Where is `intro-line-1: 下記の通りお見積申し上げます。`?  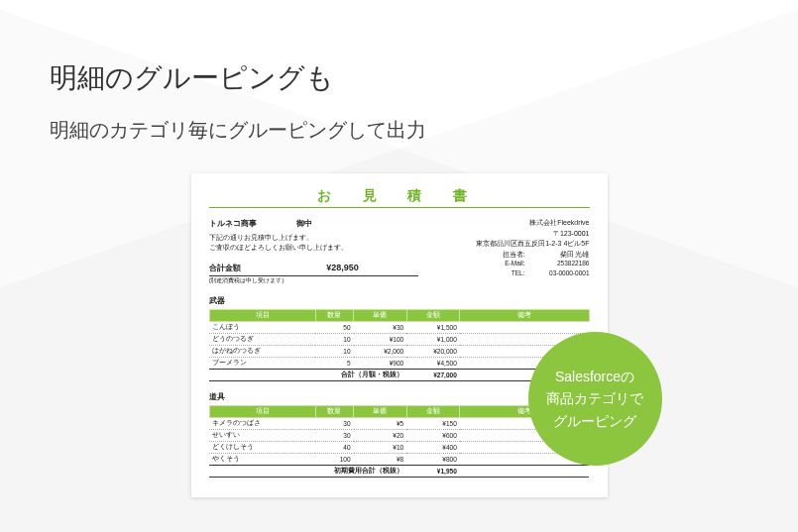 intro-line-1: 下記の通りお見積申し上げます。 is located at coordinates (313, 238).